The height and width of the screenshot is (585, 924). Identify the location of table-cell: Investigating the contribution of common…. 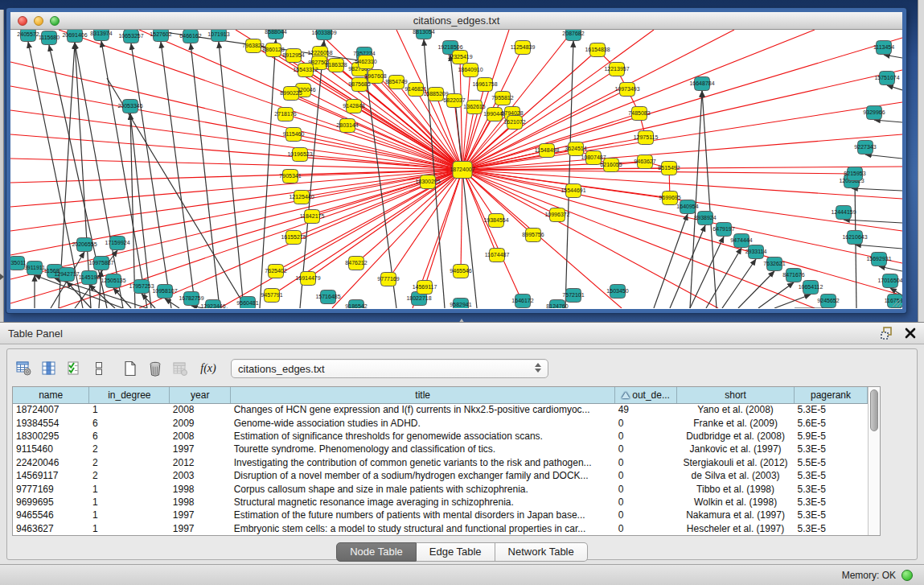
(423, 463).